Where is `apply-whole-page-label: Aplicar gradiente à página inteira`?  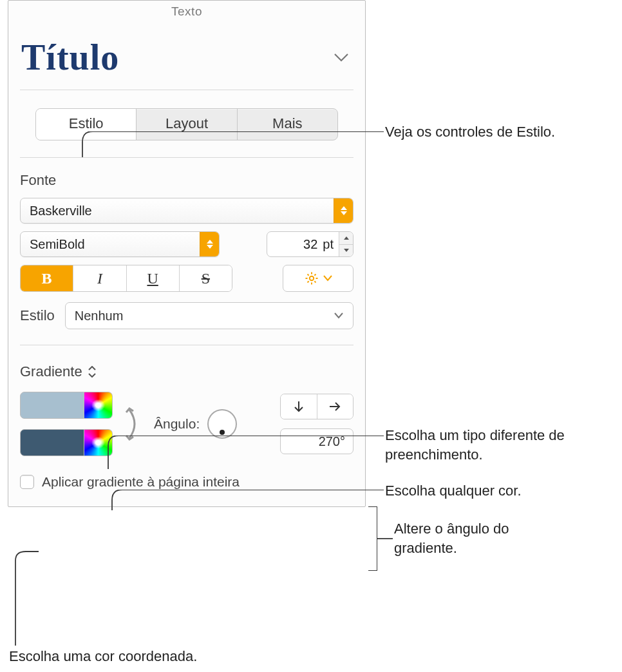 apply-whole-page-label: Aplicar gradiente à página inteira is located at coordinates (140, 482).